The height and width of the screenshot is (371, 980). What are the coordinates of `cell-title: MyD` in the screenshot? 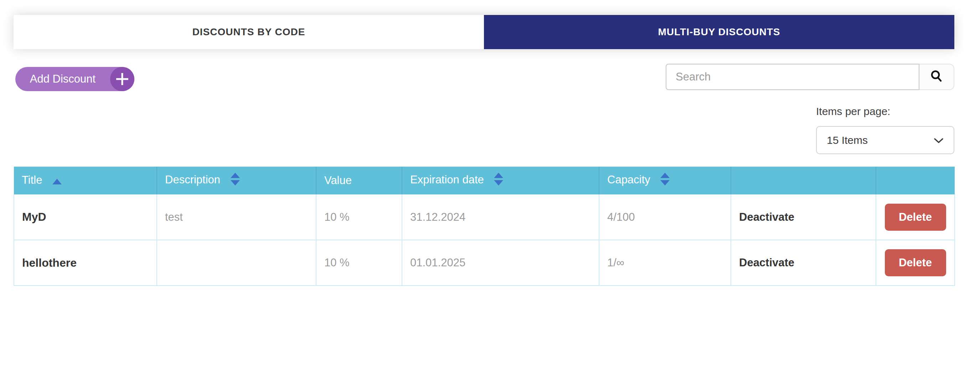 It's located at (85, 217).